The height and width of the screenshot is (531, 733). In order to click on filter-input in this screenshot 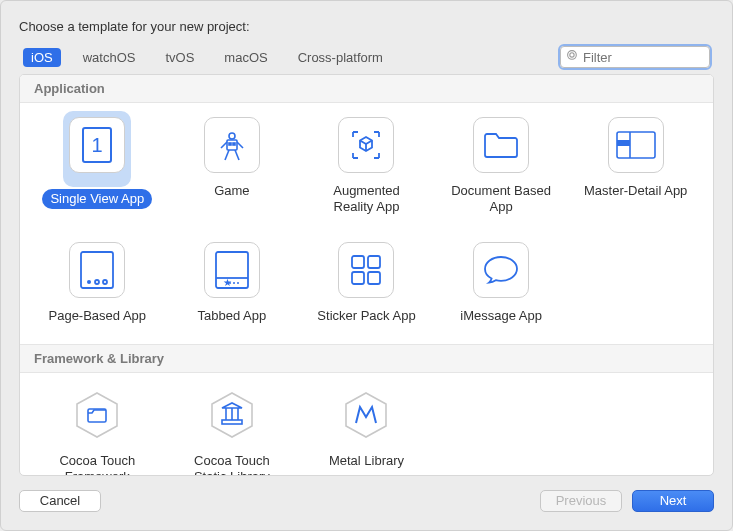, I will do `click(635, 57)`.